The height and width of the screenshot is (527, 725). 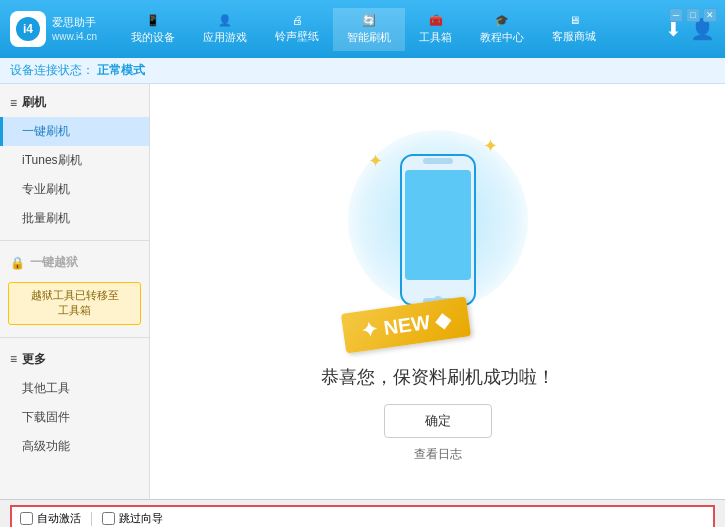 I want to click on app-header: i4 爱思助手 www.i4.cn 📱 我的设备 👤 应用游戏 🖨 铃声壁纸 🔄…, so click(x=362, y=29).